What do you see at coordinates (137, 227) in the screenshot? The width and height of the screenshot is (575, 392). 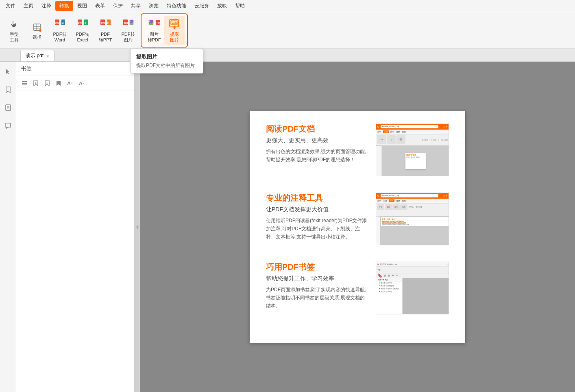 I see `panel-collapse-handle` at bounding box center [137, 227].